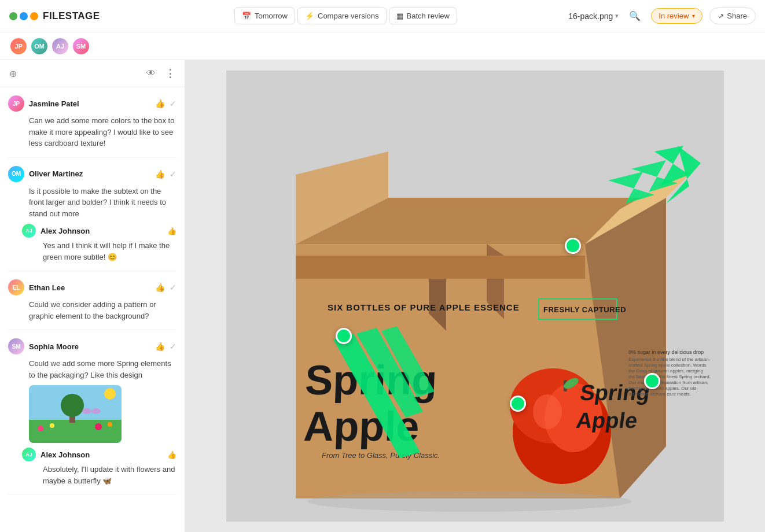 The width and height of the screenshot is (765, 532). Describe the element at coordinates (662, 16) in the screenshot. I see `nav-right: 16-pack.png ▾ 🔍 In review ▾ ↗ Share` at that location.